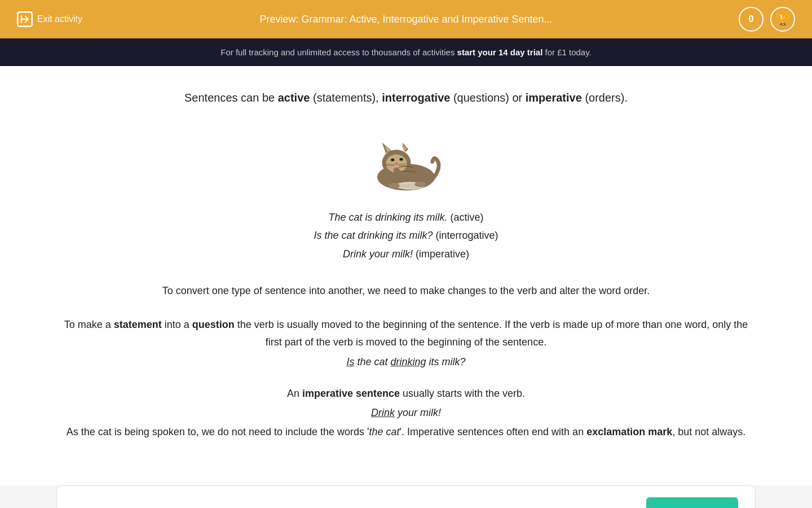  Describe the element at coordinates (406, 160) in the screenshot. I see `cat-svg` at that location.